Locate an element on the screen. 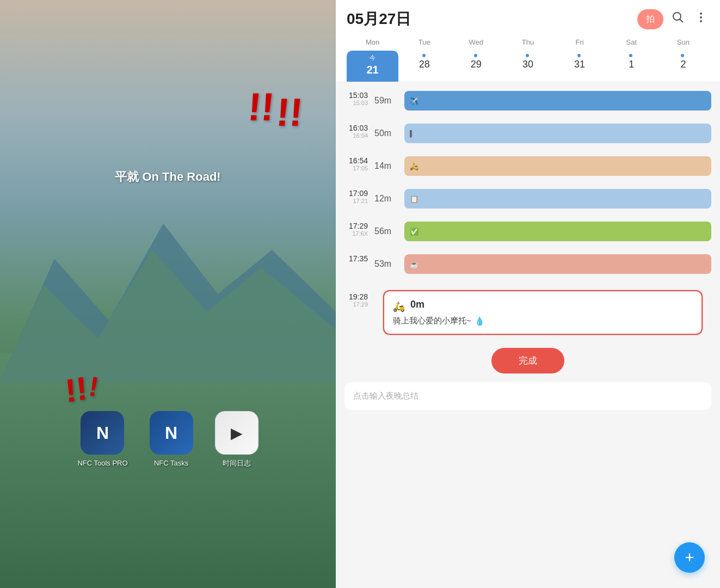  time-1709: 17:09 is located at coordinates (356, 193).